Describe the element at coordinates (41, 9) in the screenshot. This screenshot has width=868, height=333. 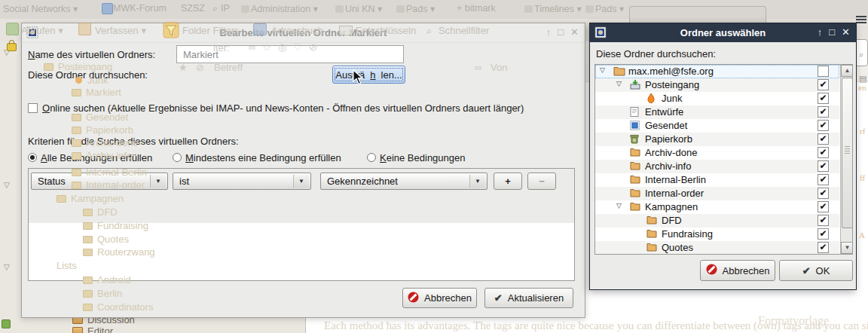
I see `bookmark-item: Social Networks ▾` at that location.